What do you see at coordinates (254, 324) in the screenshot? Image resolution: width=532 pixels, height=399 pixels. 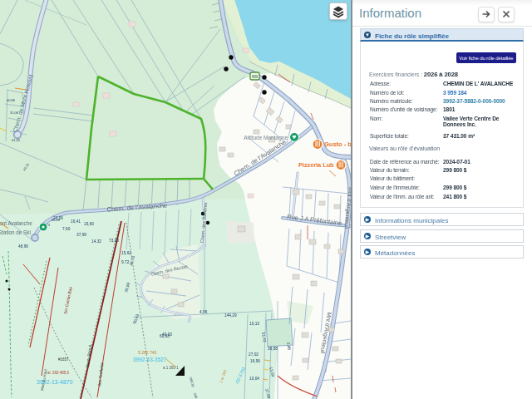 I see `svg-text: 10,13` at bounding box center [254, 324].